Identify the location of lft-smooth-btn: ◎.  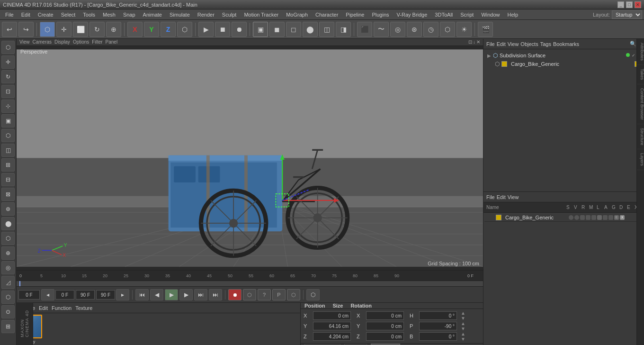
(8, 268).